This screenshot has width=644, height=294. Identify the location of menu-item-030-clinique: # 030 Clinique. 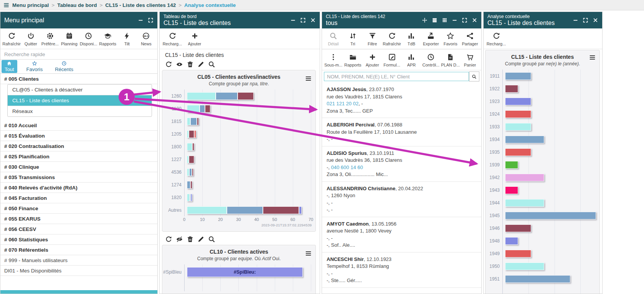
(79, 167).